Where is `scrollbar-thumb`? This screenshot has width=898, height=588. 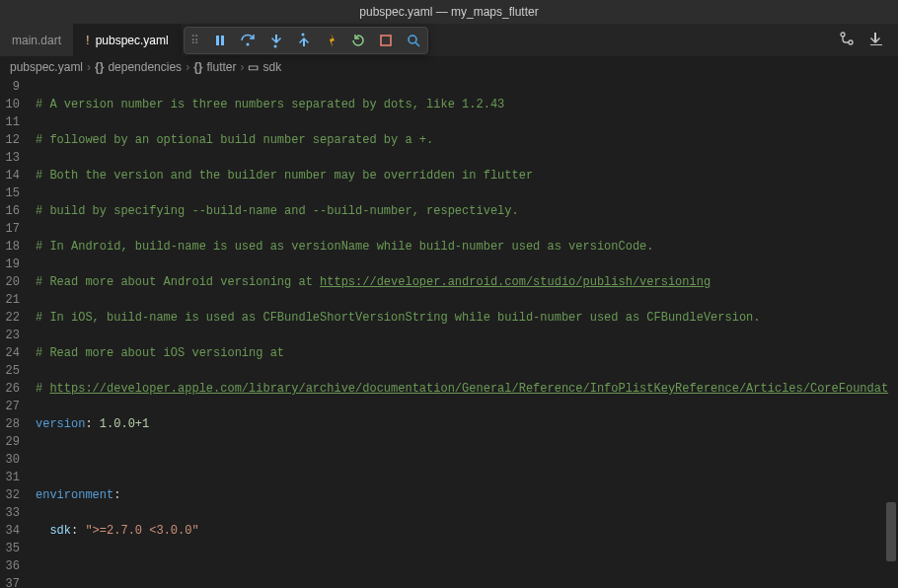 scrollbar-thumb is located at coordinates (891, 532).